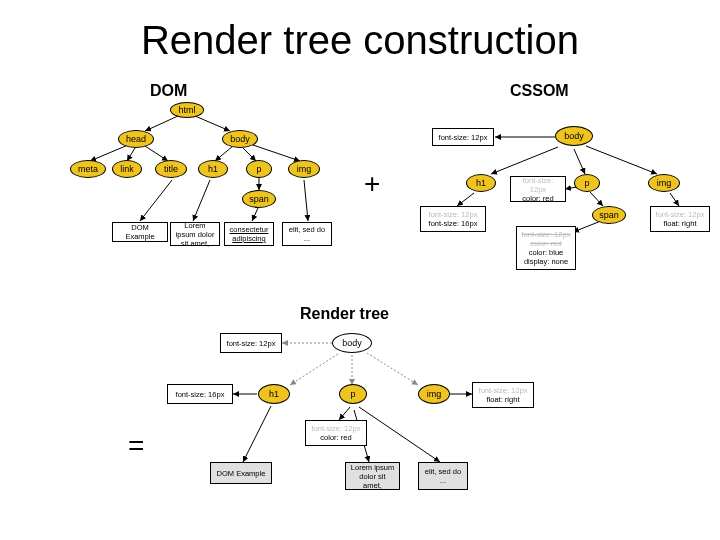 The height and width of the screenshot is (540, 720). What do you see at coordinates (336, 433) in the screenshot?
I see `render-p-css: font-size: 12pxcolor: red` at bounding box center [336, 433].